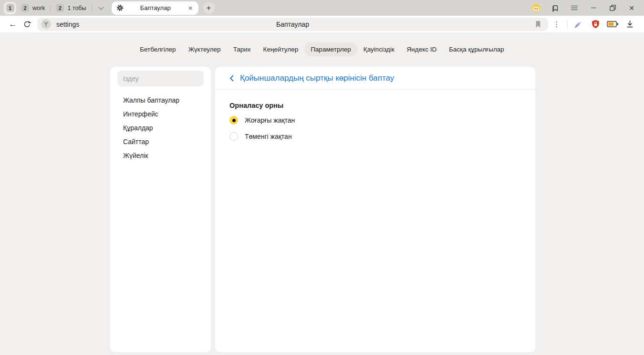 Image resolution: width=644 pixels, height=355 pixels. Describe the element at coordinates (10, 8) in the screenshot. I see `tab-group-count-badge: 1` at that location.